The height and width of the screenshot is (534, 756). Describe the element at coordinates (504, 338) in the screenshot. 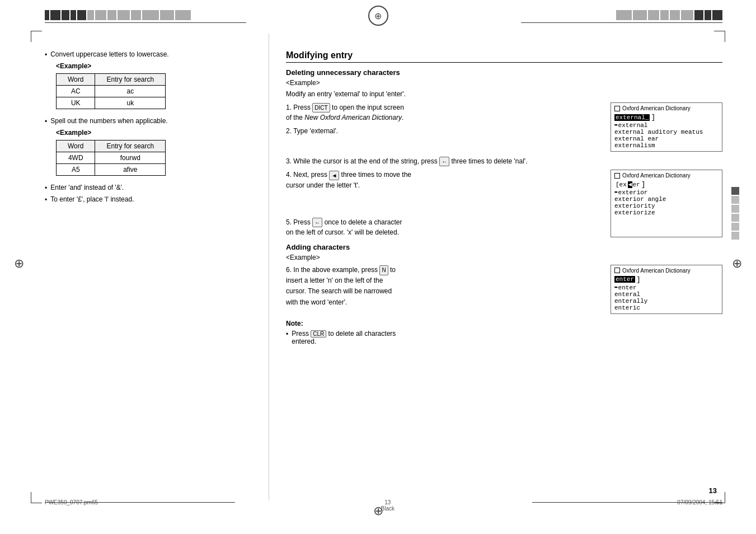

I see `note-bullet: • Press CLR to delete all charactersente…` at that location.